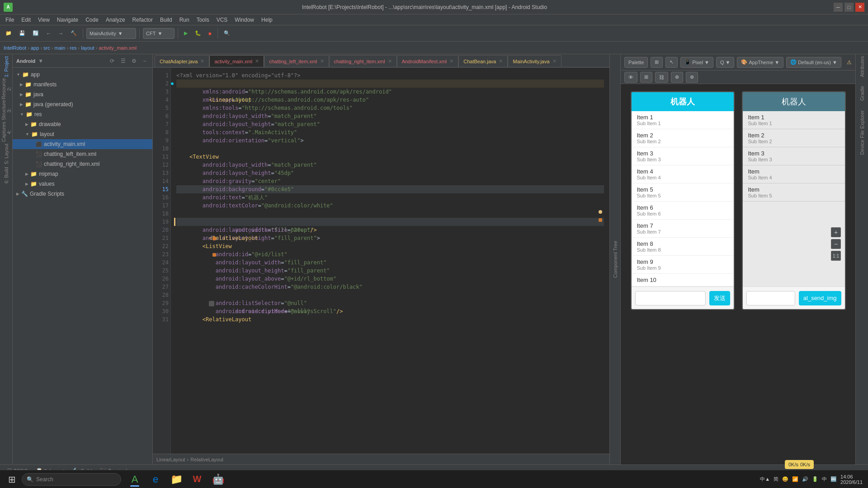 The width and height of the screenshot is (868, 488). What do you see at coordinates (838, 7) in the screenshot?
I see `minimize-button: ─` at bounding box center [838, 7].